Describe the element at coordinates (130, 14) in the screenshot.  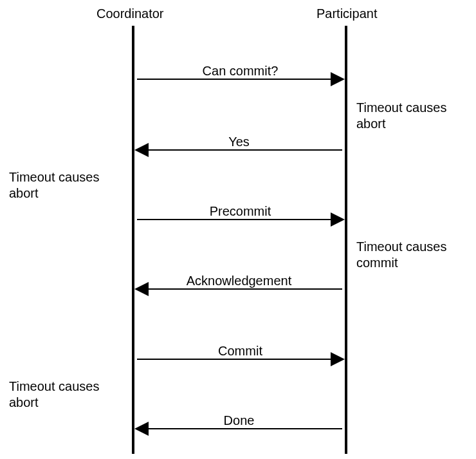
I see `actor-coordinator-label: Coordinator` at that location.